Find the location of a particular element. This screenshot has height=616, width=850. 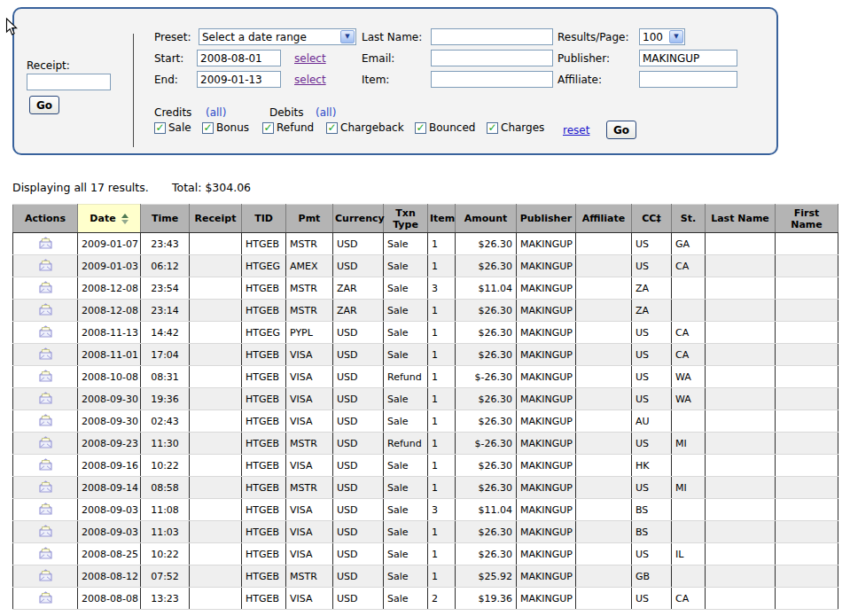

column-header-label: Last Name is located at coordinates (740, 218).